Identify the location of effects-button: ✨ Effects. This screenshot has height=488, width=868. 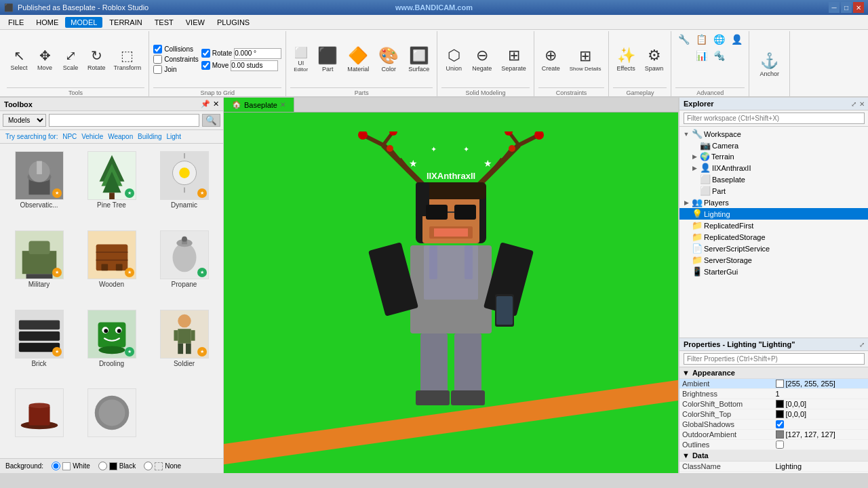
(625, 60).